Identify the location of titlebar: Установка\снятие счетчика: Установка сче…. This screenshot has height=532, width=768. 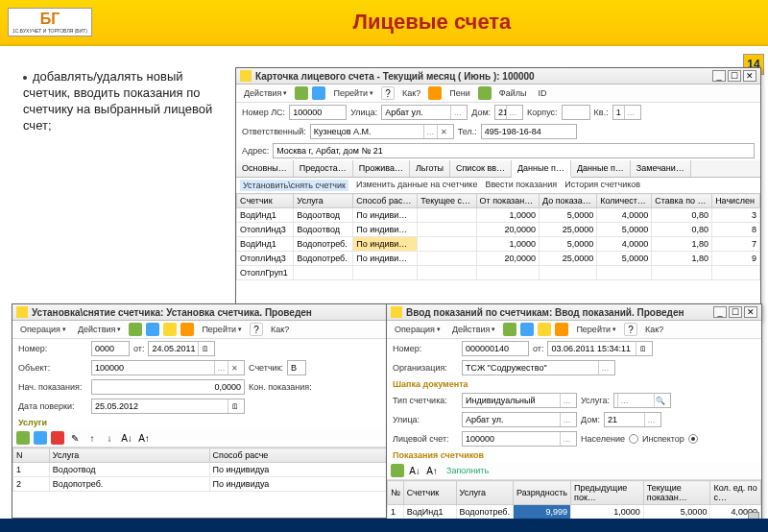
(200, 313).